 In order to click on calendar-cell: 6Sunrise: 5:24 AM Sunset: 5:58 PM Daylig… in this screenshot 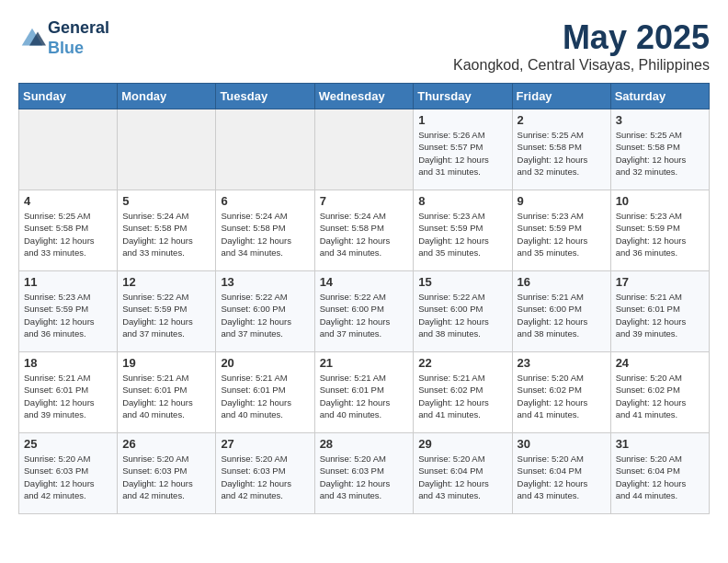, I will do `click(265, 231)`.